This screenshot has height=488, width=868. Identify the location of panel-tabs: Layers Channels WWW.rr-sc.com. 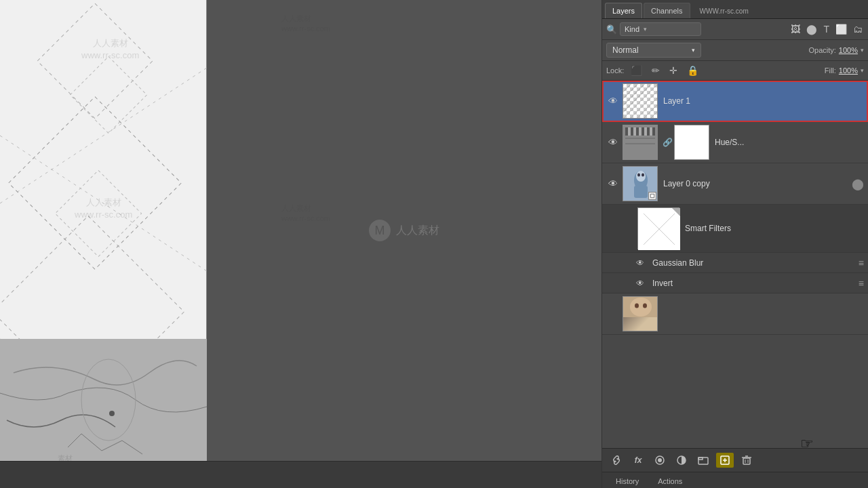
(735, 9).